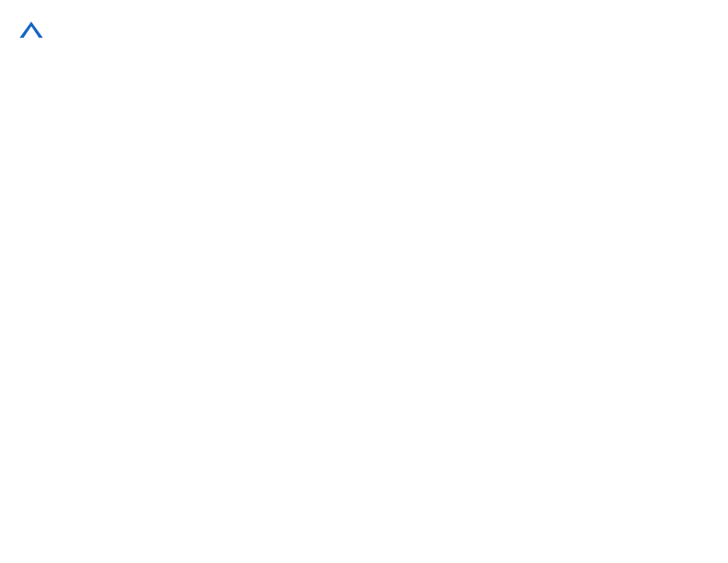 This screenshot has height=563, width=728. I want to click on logo-icon, so click(31, 31).